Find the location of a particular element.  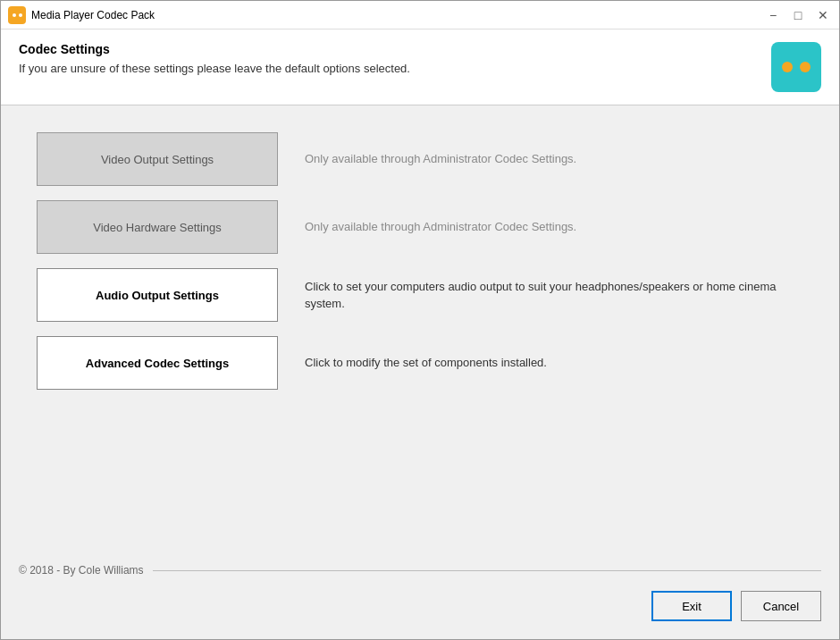

logo-eye-right is located at coordinates (805, 67).